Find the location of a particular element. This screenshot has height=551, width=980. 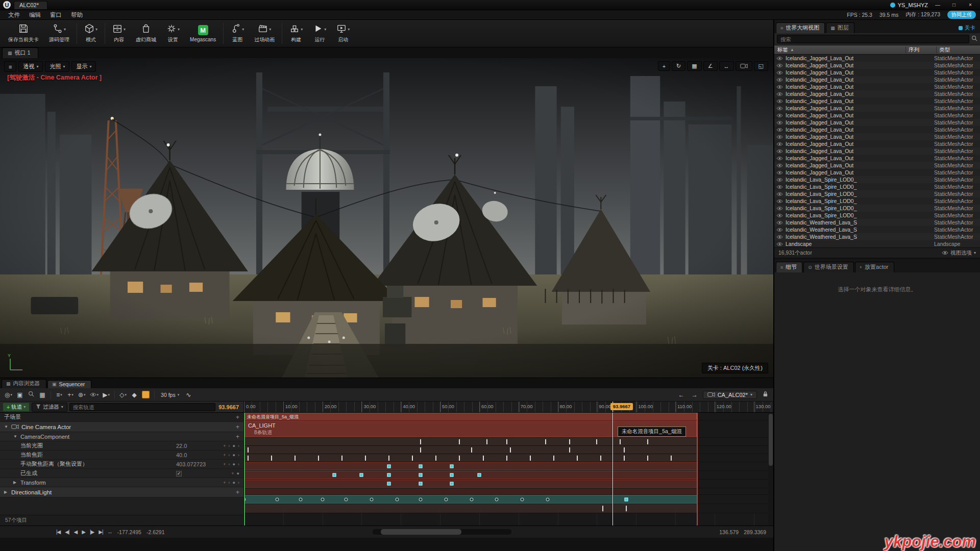

timeline-ruler: 0.0010.0020.0030.0040.0050.0060.0070.008… is located at coordinates (508, 407).